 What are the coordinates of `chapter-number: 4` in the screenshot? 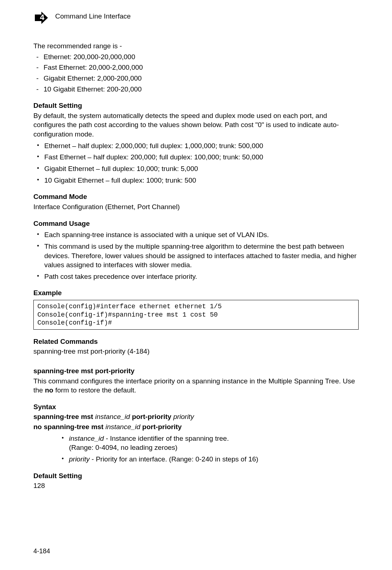 It's located at (42, 17).